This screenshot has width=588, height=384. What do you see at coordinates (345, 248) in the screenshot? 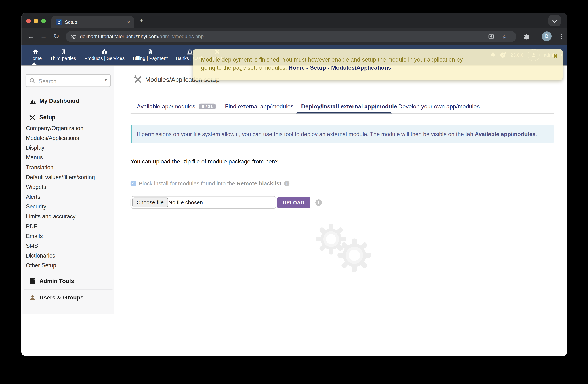
I see `gears-watermark` at bounding box center [345, 248].